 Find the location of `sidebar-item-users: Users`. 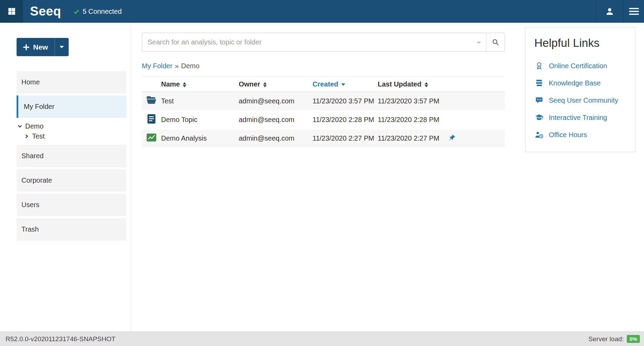

sidebar-item-users: Users is located at coordinates (71, 205).